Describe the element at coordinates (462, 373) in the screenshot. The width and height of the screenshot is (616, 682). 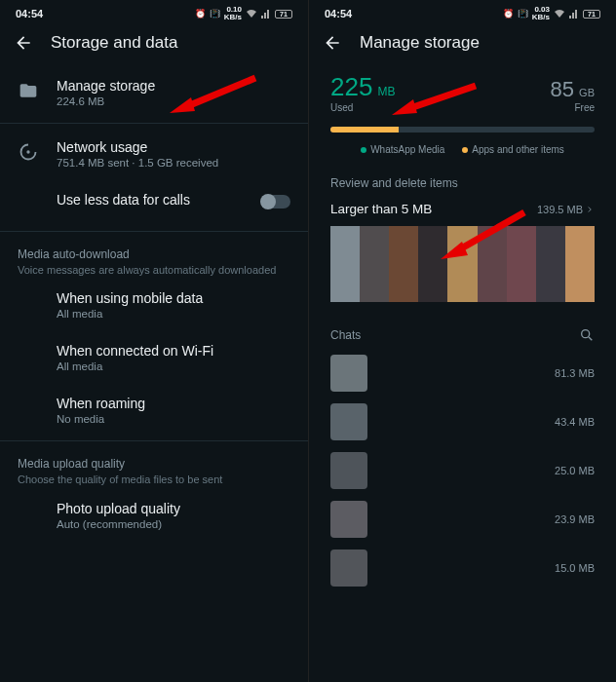
I see `chat-row: 81.3 MB` at that location.